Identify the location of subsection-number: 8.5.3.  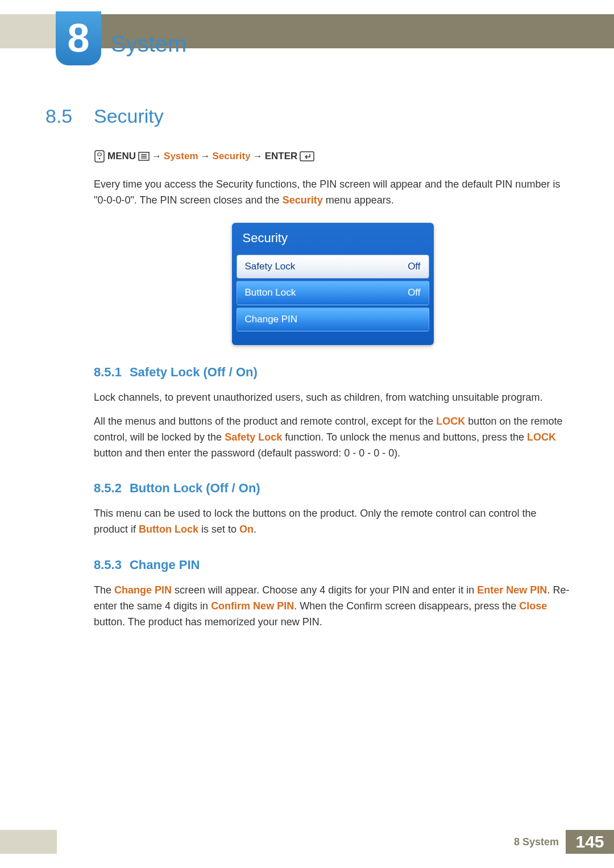
(108, 565).